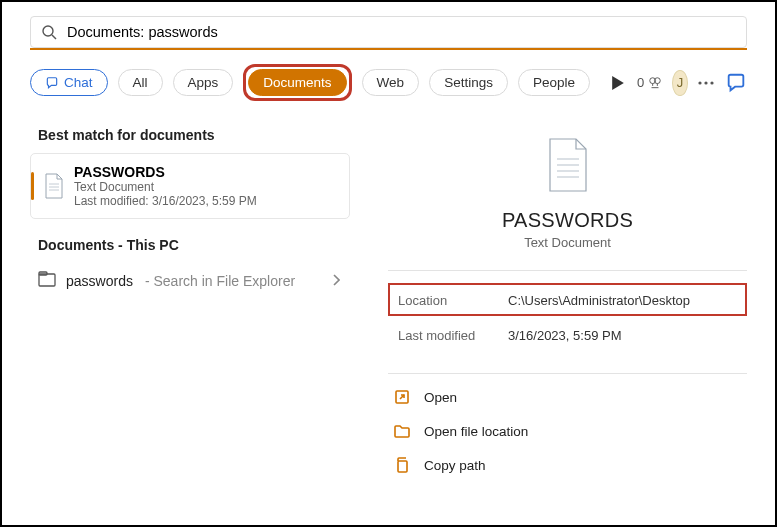 The image size is (777, 527). I want to click on action-label: Open file location, so click(476, 432).